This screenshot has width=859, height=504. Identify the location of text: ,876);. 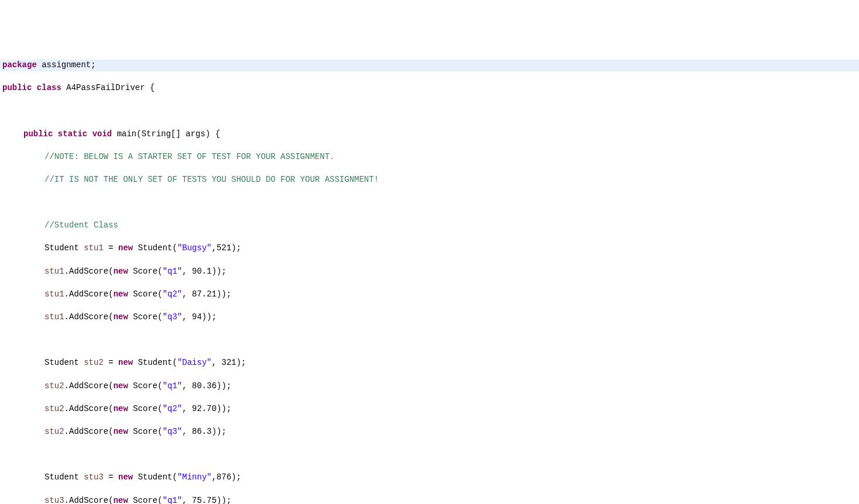
(226, 477).